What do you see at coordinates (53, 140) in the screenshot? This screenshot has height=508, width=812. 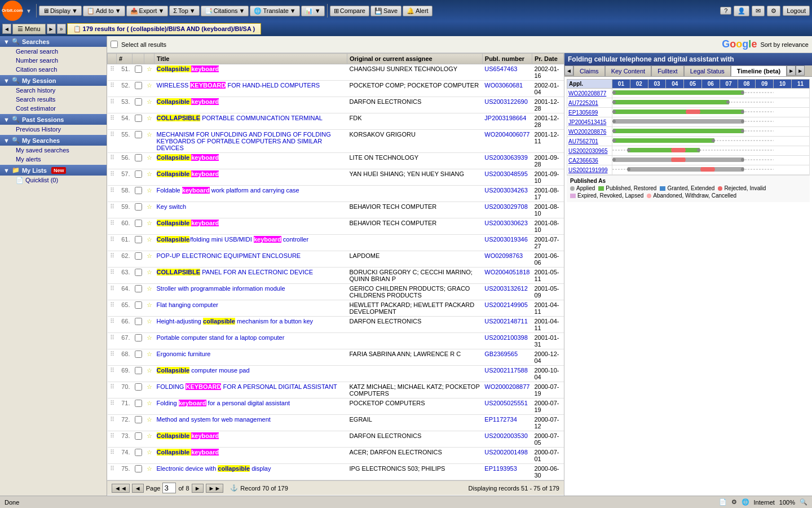 I see `sidebar-section-my-searches: ▼ 🔍 My Searches` at bounding box center [53, 140].